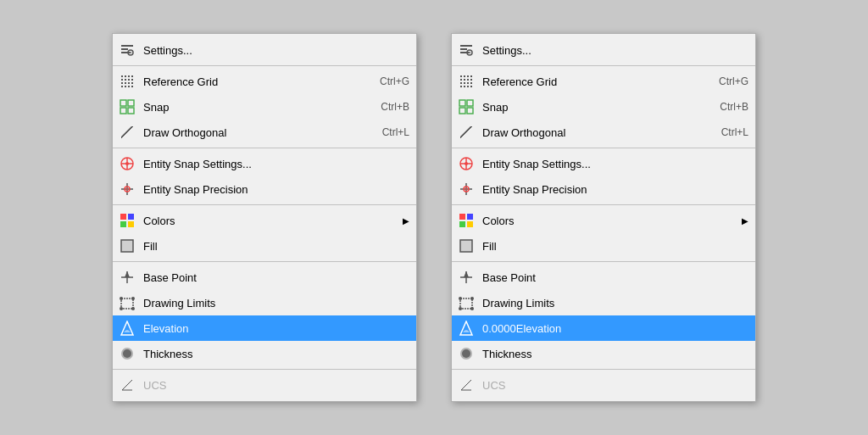  What do you see at coordinates (127, 107) in the screenshot?
I see `snap-icon` at bounding box center [127, 107].